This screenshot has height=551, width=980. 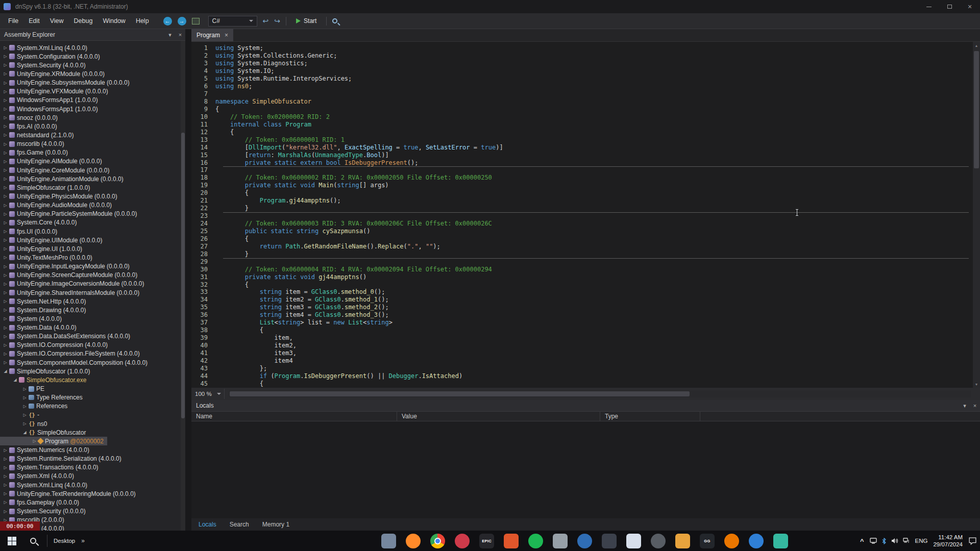 What do you see at coordinates (69, 494) in the screenshot?
I see `tree-item-unityengine-textrenderingmodule-0-0-0-0: ▷UnityEngine.TextRenderingModule (0.0.0.…` at bounding box center [69, 494].